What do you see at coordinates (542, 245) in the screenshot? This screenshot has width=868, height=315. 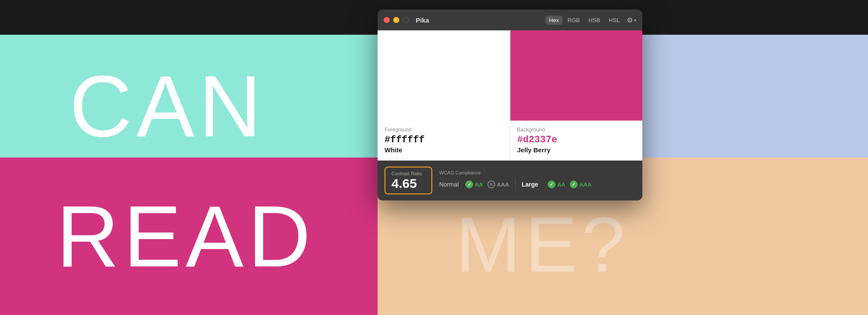 I see `me-text: ME?` at bounding box center [542, 245].